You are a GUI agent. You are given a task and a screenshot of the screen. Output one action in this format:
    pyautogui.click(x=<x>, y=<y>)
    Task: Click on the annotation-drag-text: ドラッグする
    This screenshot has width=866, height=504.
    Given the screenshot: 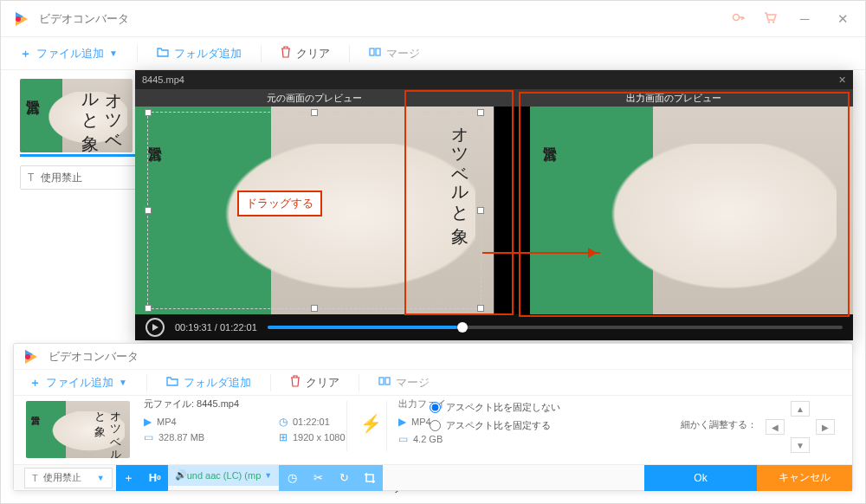 What is the action you would take?
    pyautogui.click(x=280, y=204)
    